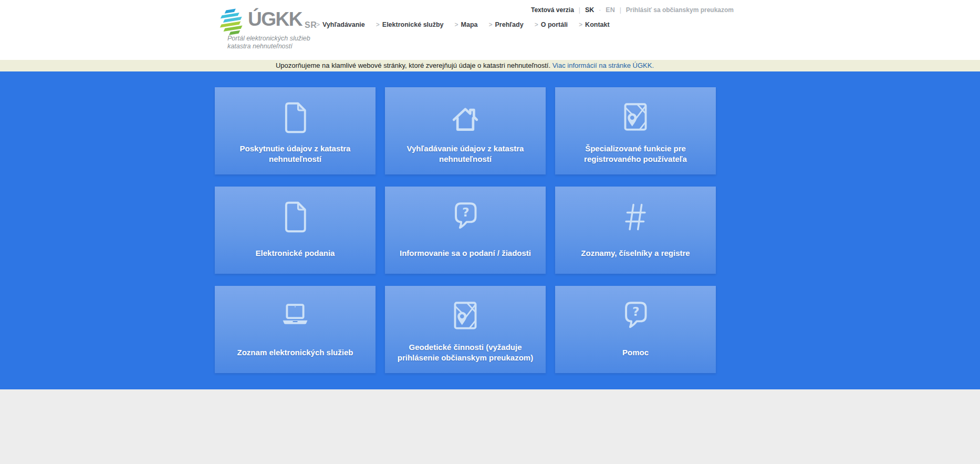  I want to click on text-version-link: Textová verzia, so click(552, 10).